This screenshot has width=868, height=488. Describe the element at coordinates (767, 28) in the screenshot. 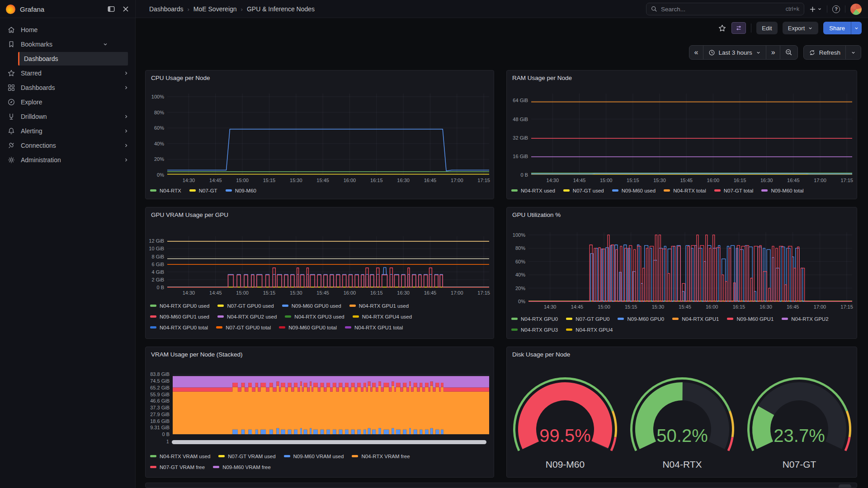

I see `edit-button: Edit` at that location.